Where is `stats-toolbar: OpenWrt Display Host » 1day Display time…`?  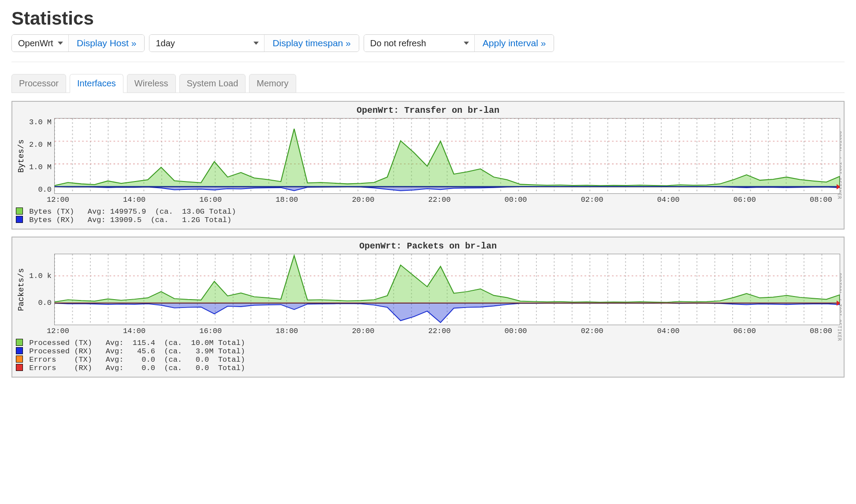 stats-toolbar: OpenWrt Display Host » 1day Display time… is located at coordinates (428, 43).